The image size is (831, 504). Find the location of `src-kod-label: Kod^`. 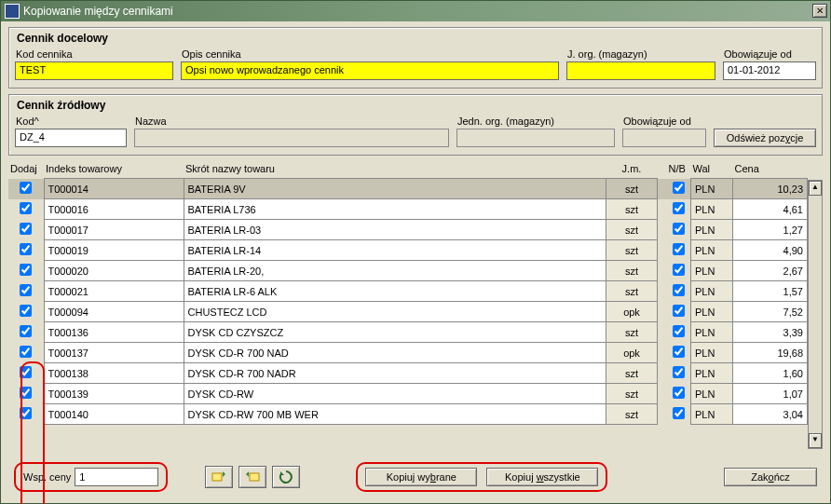

src-kod-label: Kod^ is located at coordinates (71, 121).